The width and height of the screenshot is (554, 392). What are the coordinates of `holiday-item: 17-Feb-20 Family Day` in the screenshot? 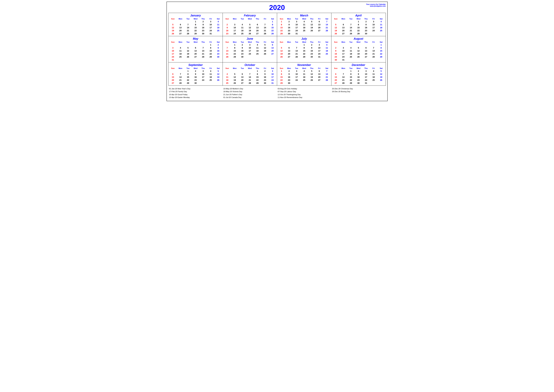 It's located at (195, 91).